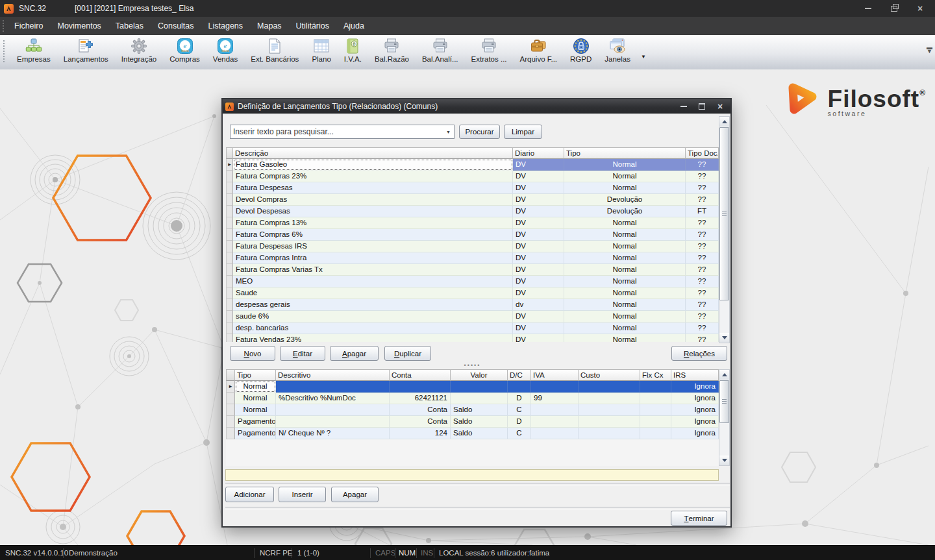 The width and height of the screenshot is (935, 560). Describe the element at coordinates (392, 52) in the screenshot. I see `toolbar-button-bal-razao: Bal.Razão` at that location.